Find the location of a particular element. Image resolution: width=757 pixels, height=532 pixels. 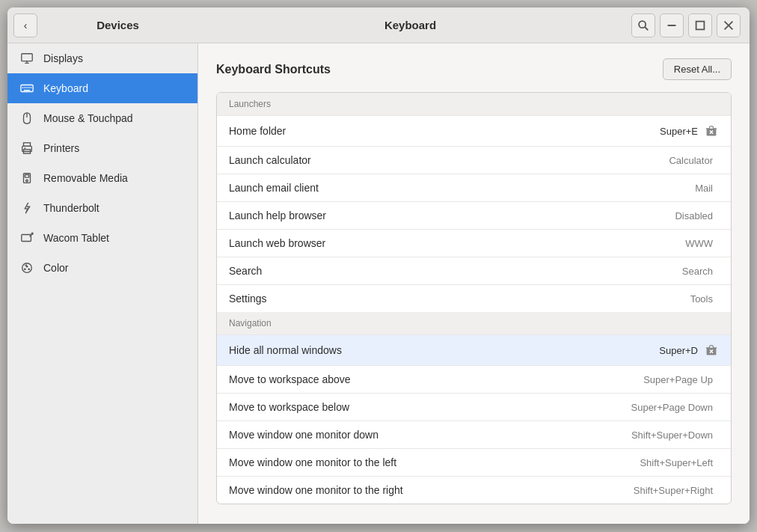

maximize-button is located at coordinates (700, 25).